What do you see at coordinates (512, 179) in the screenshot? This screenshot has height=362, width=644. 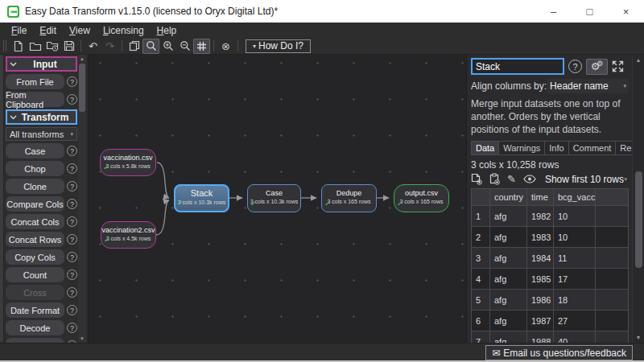 I see `edit-pencil-icon: ✎` at bounding box center [512, 179].